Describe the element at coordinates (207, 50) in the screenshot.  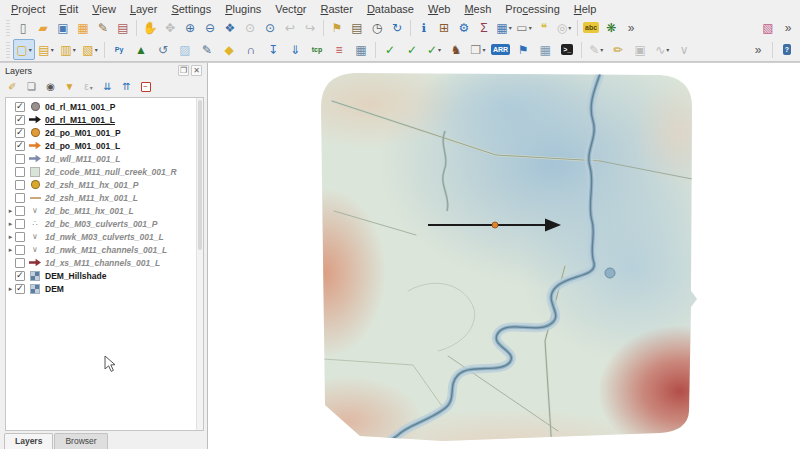
I see `digitizing-checks-button: ✎` at that location.